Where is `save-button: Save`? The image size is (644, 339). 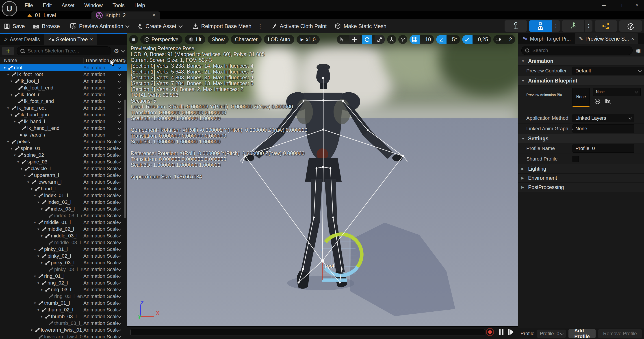
save-button: Save is located at coordinates (14, 26).